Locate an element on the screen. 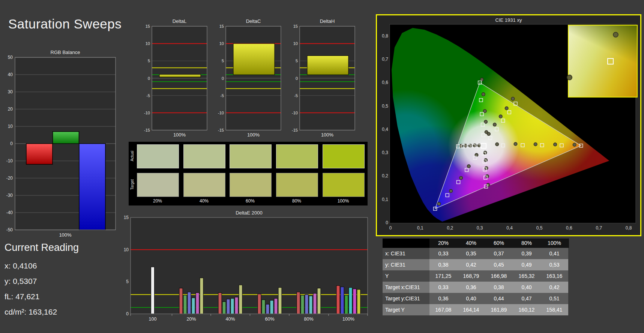  svg-text: 60% is located at coordinates (269, 319).